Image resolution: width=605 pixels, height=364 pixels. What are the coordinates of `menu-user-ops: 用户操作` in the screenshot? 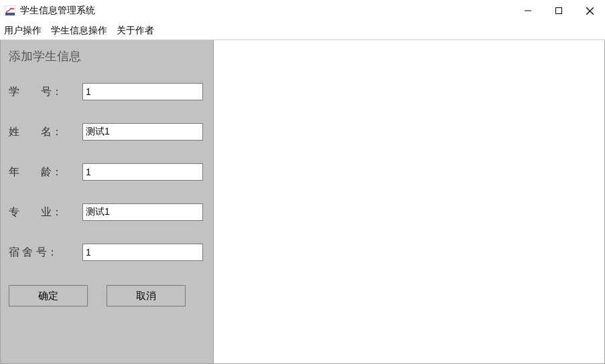 It's located at (23, 31).